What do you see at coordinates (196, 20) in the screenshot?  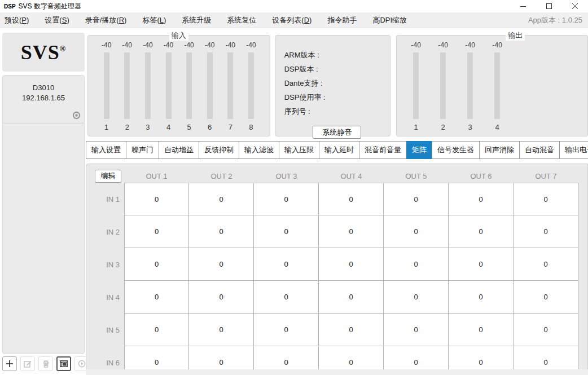 I see `menu-item-系统升级: 系统升级` at bounding box center [196, 20].